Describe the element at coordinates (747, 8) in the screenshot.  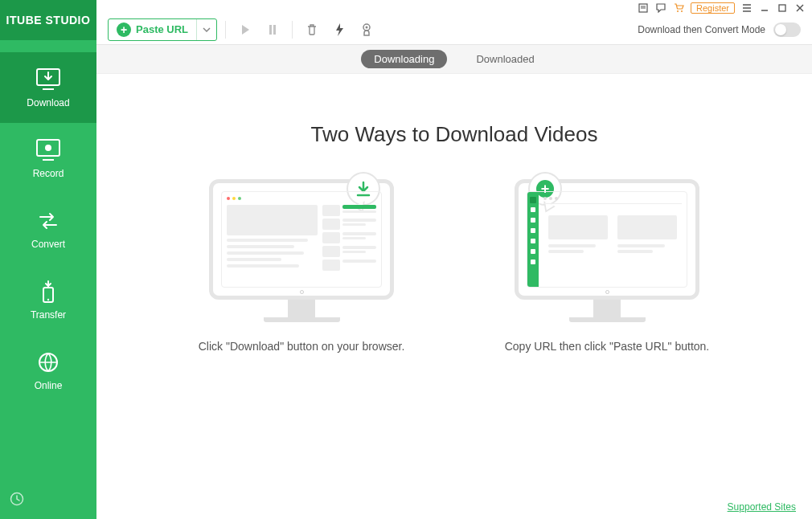
I see `menu-icon` at that location.